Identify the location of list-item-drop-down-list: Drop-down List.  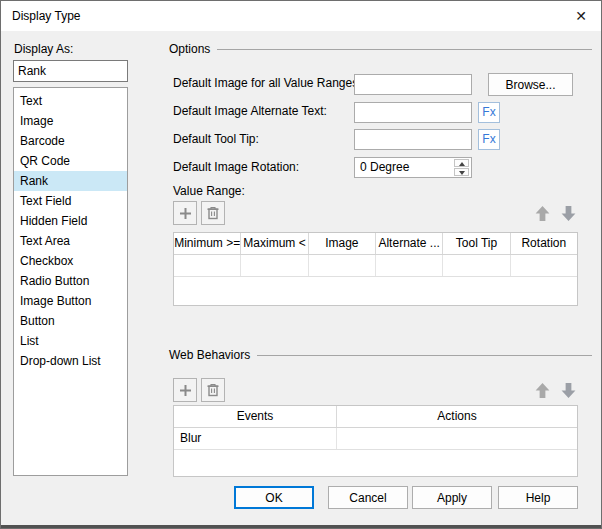
(70, 361).